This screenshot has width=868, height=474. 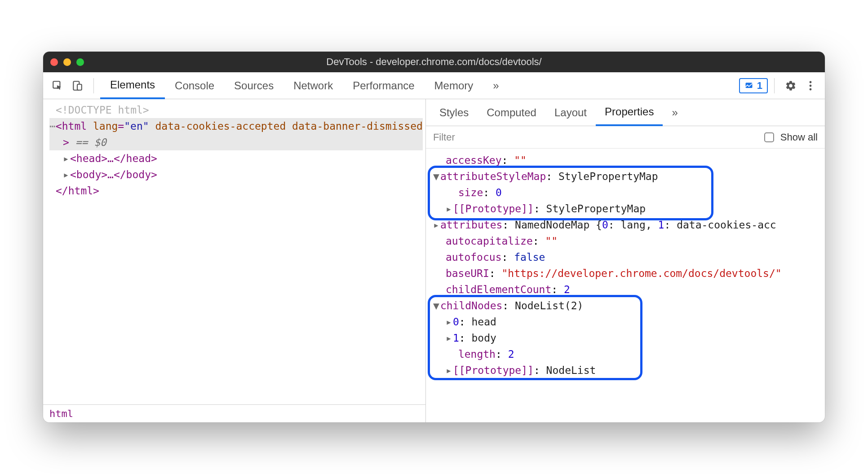 What do you see at coordinates (626, 290) in the screenshot?
I see `prop-childelementcount: childElementCount: 2` at bounding box center [626, 290].